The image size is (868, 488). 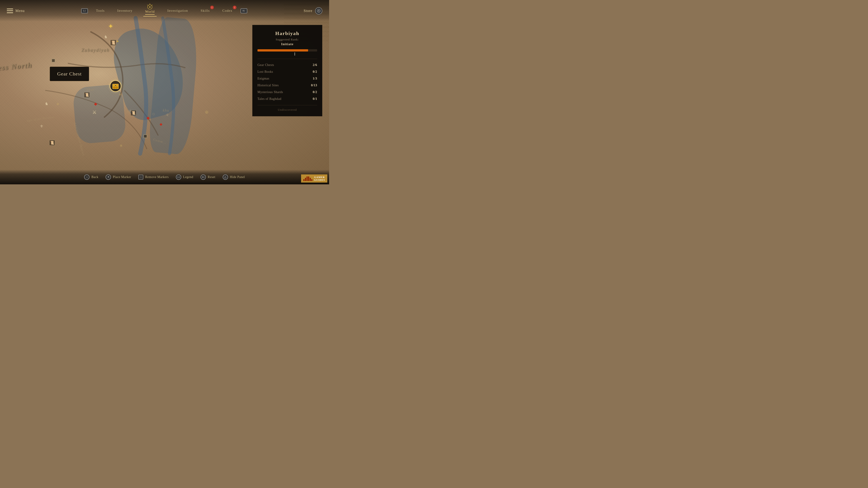 What do you see at coordinates (308, 178) in the screenshot?
I see `gg-bars-icon` at bounding box center [308, 178].